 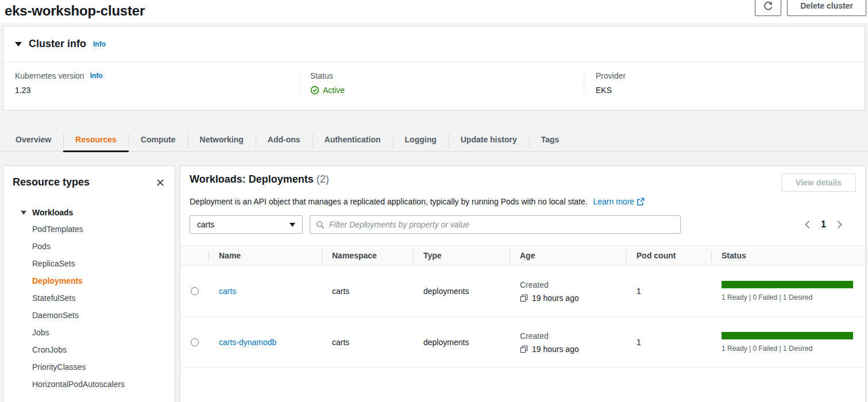 I want to click on tab: Update history, so click(x=489, y=140).